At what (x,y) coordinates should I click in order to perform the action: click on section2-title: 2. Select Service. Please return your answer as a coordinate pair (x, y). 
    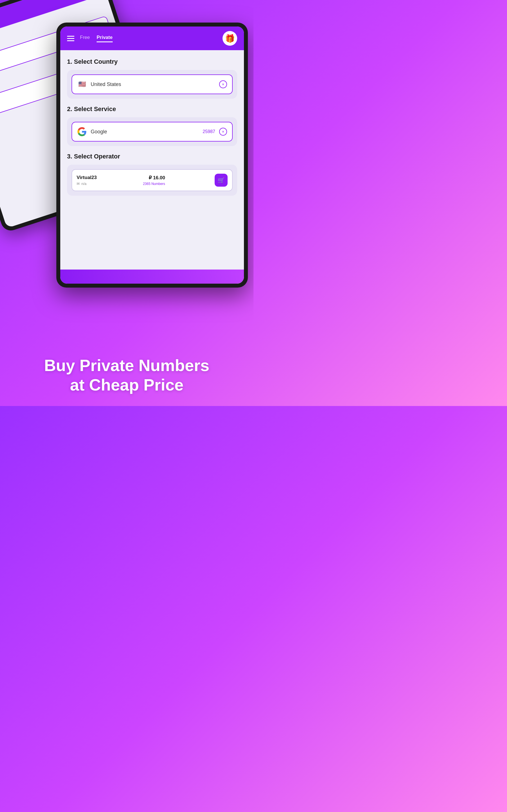
    Looking at the image, I should click on (152, 109).